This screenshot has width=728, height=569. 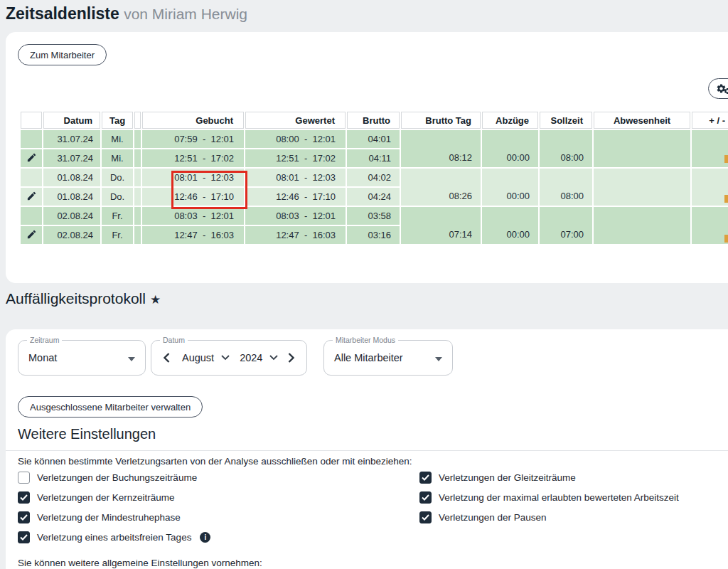 I want to click on cell-gebucht: 08:01 - 12:03, so click(x=193, y=178).